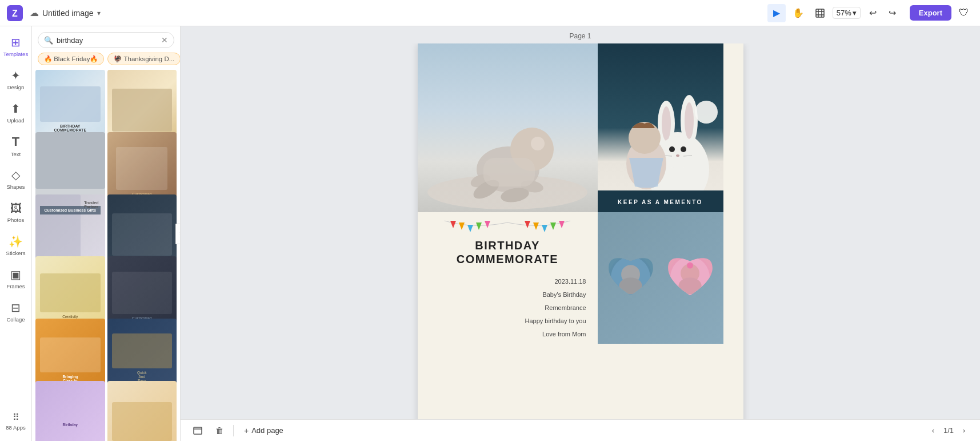  I want to click on list-item: Creativity, so click(142, 411).